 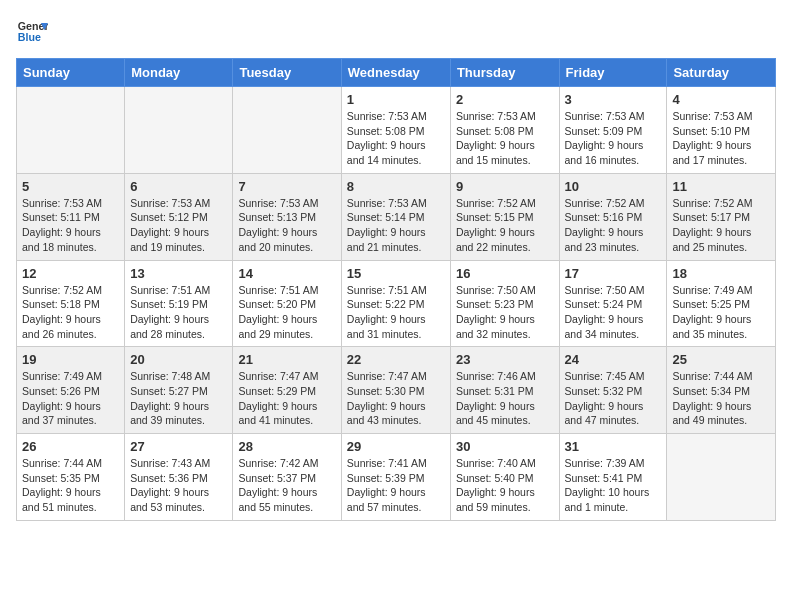 I want to click on calendar-week-row: 19Sunrise: 7:49 AM Sunset: 5:26 PM Dayli…, so click(x=396, y=390).